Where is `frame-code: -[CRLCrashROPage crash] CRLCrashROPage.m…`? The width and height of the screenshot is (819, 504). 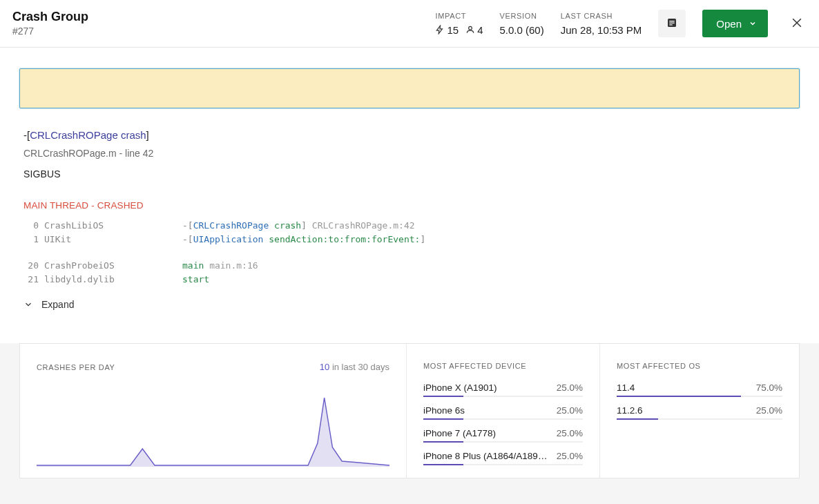
frame-code: -[CRLCrashROPage crash] CRLCrashROPage.m… is located at coordinates (298, 226).